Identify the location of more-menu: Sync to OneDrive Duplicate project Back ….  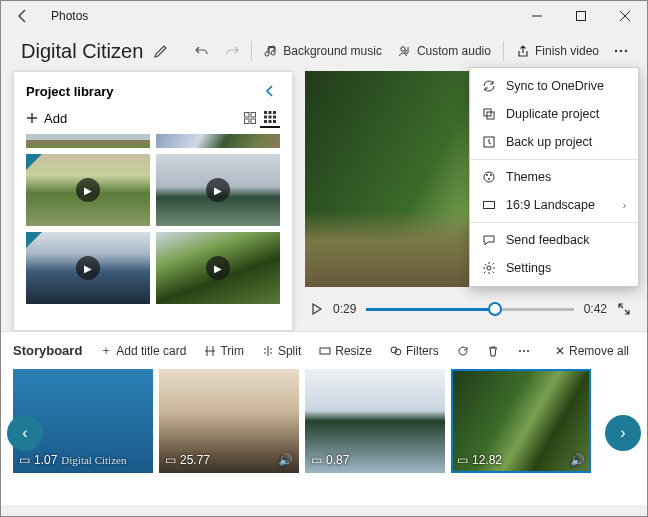
(554, 177).